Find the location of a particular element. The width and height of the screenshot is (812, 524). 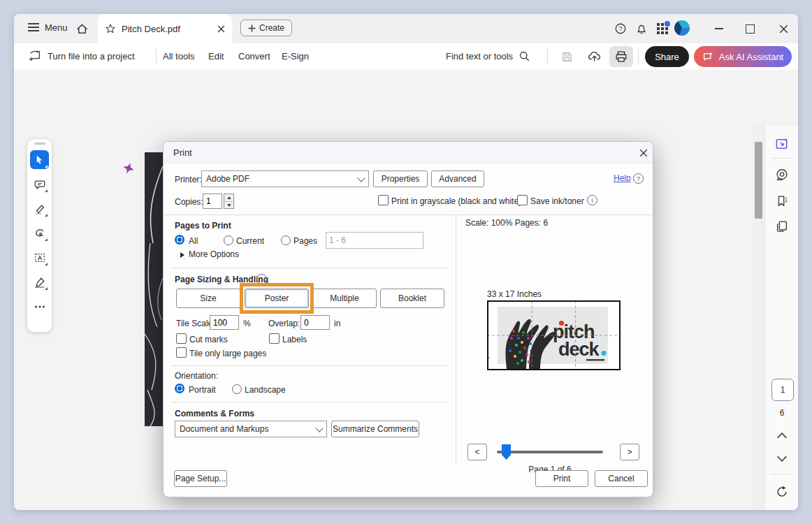

drag-handle is located at coordinates (40, 144).